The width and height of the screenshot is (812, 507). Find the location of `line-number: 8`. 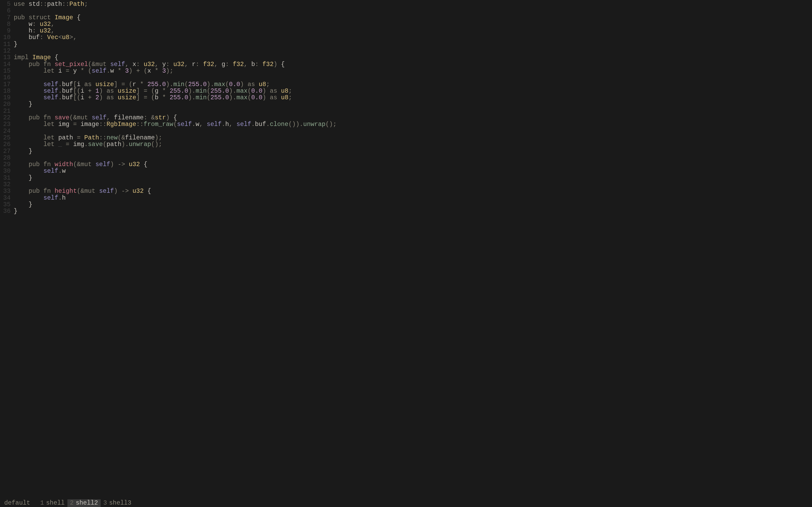

line-number: 8 is located at coordinates (6, 24).